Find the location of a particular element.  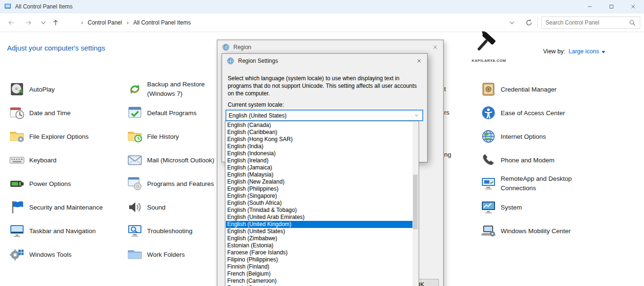

locale-option: Filipino (Philippines) is located at coordinates (319, 260).